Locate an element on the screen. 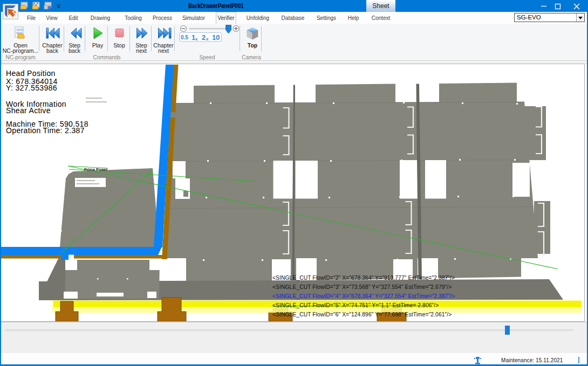  svg-text:<SINGLE_CUT FlowID="2" X="678.: <SINGLE_CUT FlowID="2" X="678.364" Y="91… is located at coordinates (364, 278).